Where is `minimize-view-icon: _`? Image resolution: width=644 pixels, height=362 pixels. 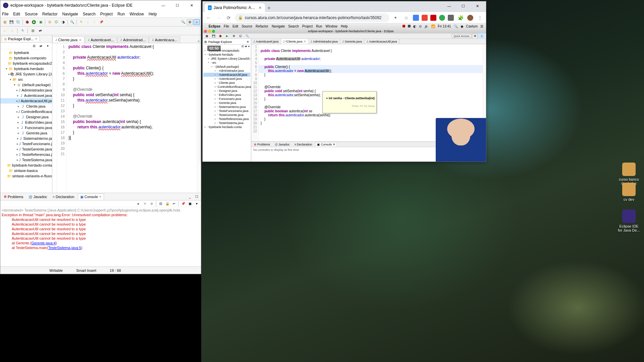 minimize-view-icon: _ is located at coordinates (190, 197).